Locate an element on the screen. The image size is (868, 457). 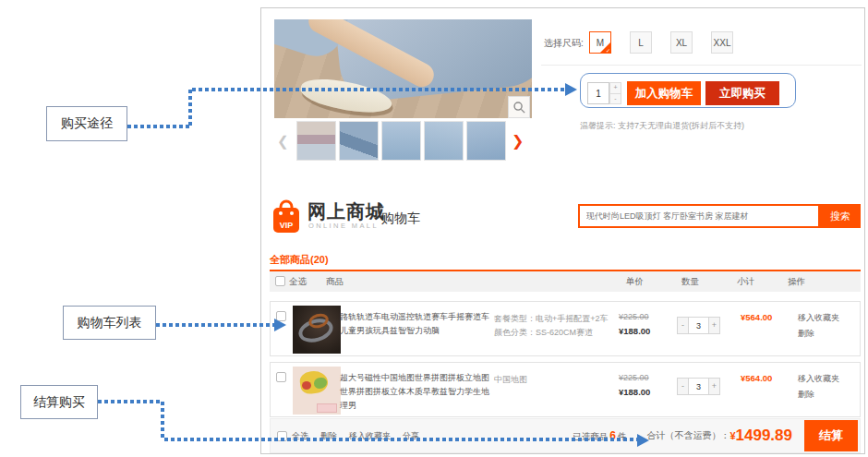
quantity-increase-button: + is located at coordinates (615, 89).